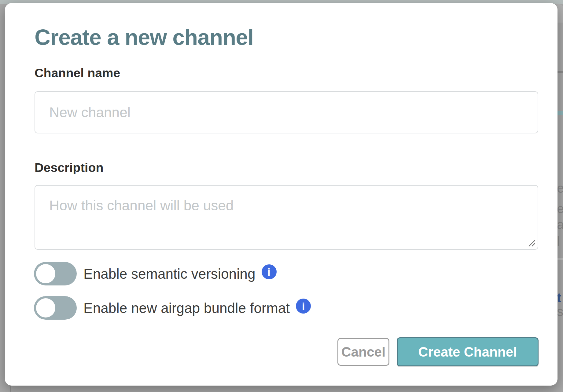 The height and width of the screenshot is (392, 563). What do you see at coordinates (55, 274) in the screenshot?
I see `semantic-versioning-toggle` at bounding box center [55, 274].